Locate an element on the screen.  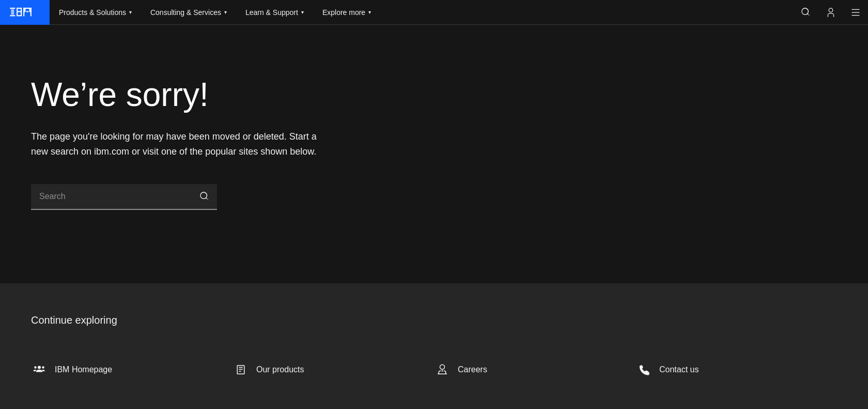
explore-contact-us-label: Contact us is located at coordinates (679, 370).